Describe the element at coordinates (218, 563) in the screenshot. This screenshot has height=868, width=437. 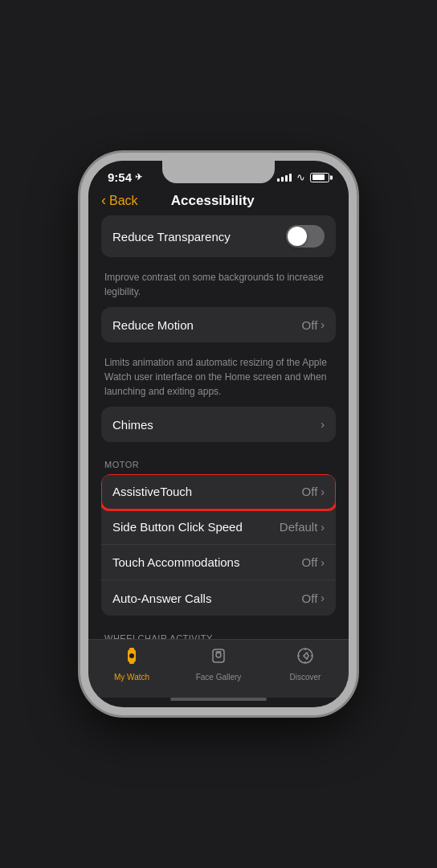
I see `touch-accommodations-item: Touch Accommodations Off ›` at that location.